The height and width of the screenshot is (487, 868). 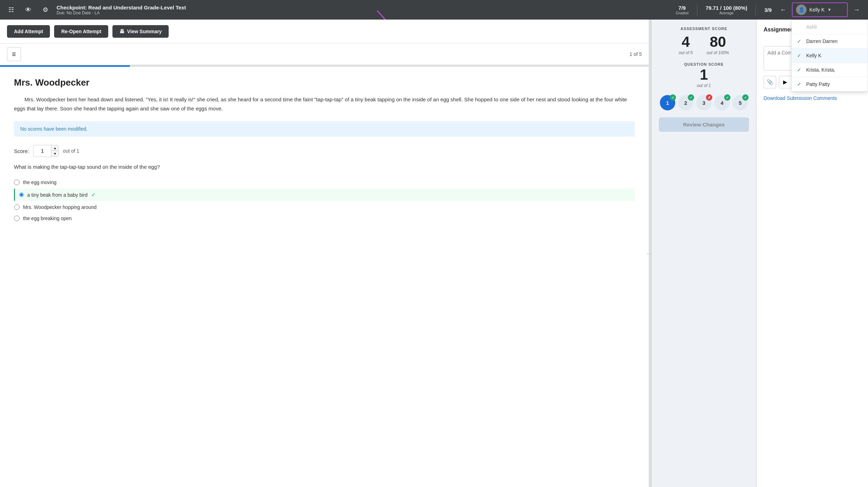 I want to click on nav-stat: 3/9, so click(x=768, y=10).